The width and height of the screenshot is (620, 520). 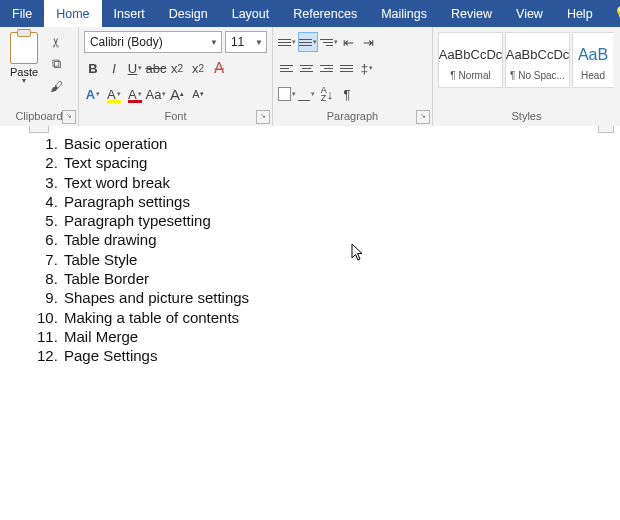 What do you see at coordinates (423, 117) in the screenshot?
I see `paragraph-launcher-icon: ↘` at bounding box center [423, 117].